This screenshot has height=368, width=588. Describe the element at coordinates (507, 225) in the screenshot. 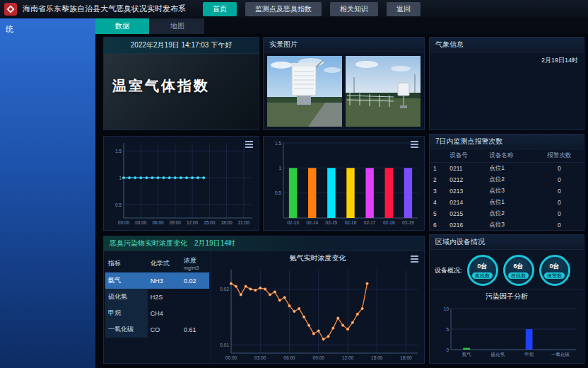

I see `alarm-table-row: 60216点位30` at that location.